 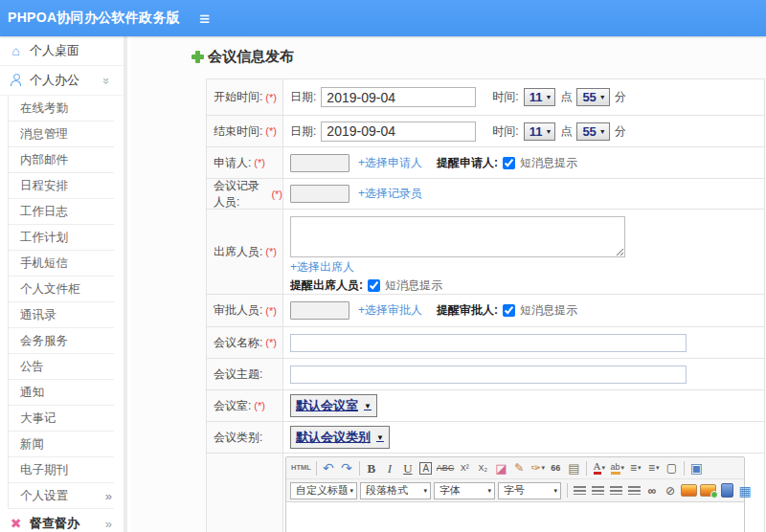 I want to click on sidebar-item-work-log: 工作日志, so click(x=61, y=212).